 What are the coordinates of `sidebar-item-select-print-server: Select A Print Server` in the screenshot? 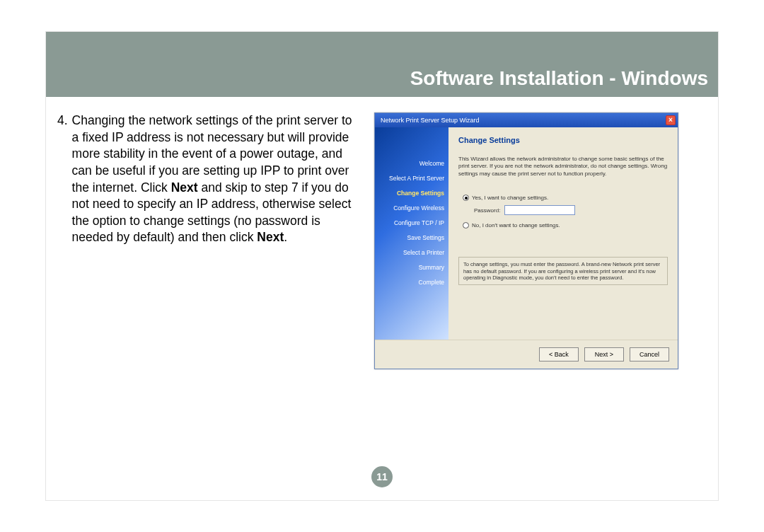 It's located at (412, 178).